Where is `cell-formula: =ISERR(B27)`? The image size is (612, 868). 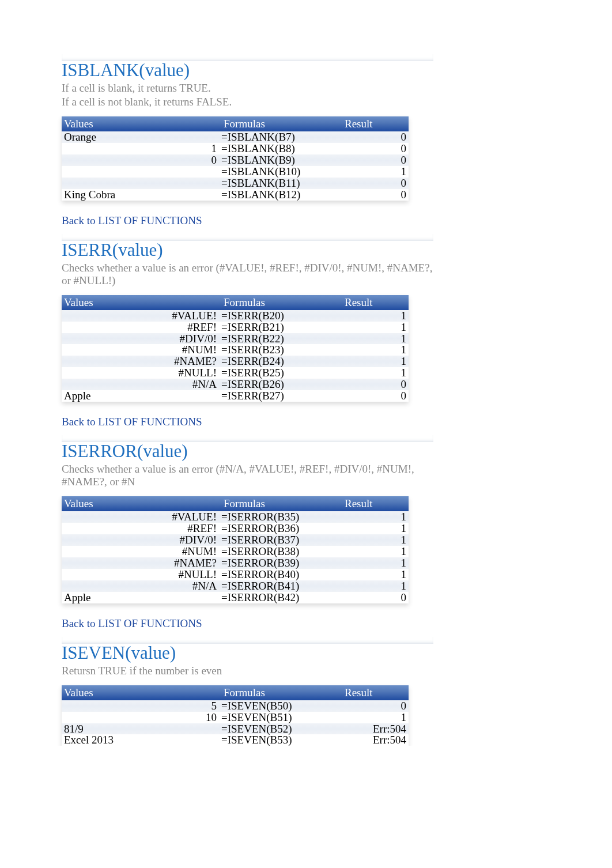
cell-formula: =ISERR(B27) is located at coordinates (280, 396).